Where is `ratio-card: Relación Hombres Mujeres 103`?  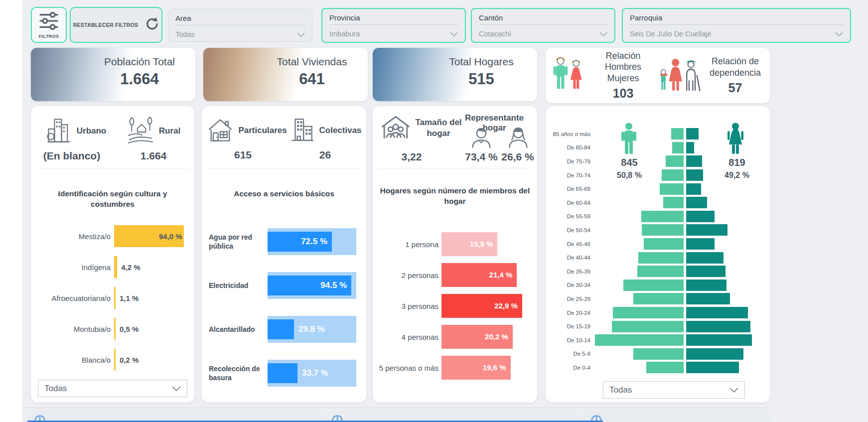 ratio-card: Relación Hombres Mujeres 103 is located at coordinates (658, 76).